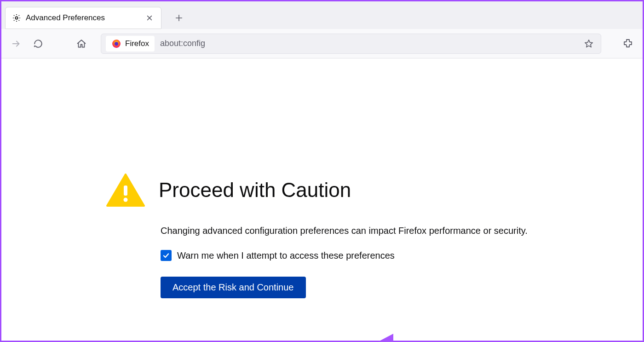 Image resolution: width=644 pixels, height=342 pixels. Describe the element at coordinates (628, 44) in the screenshot. I see `extensions-button` at that location.